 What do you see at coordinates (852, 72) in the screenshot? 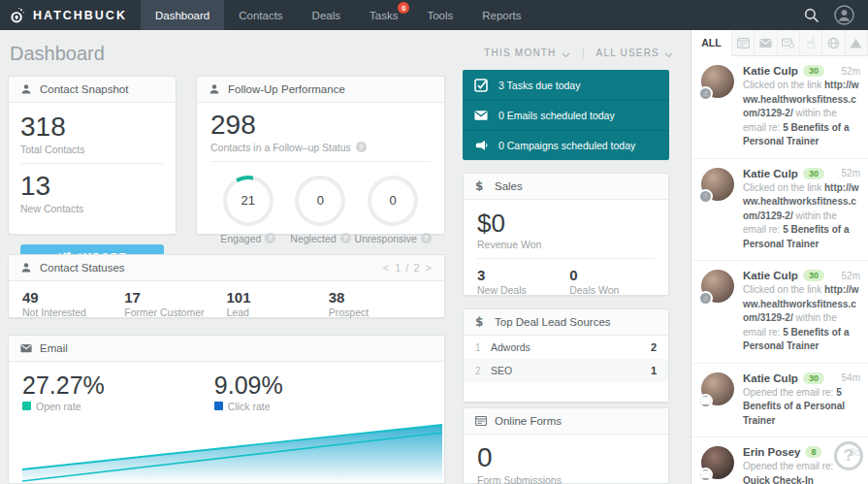
I see `activity-timestamp: 52m` at bounding box center [852, 72].